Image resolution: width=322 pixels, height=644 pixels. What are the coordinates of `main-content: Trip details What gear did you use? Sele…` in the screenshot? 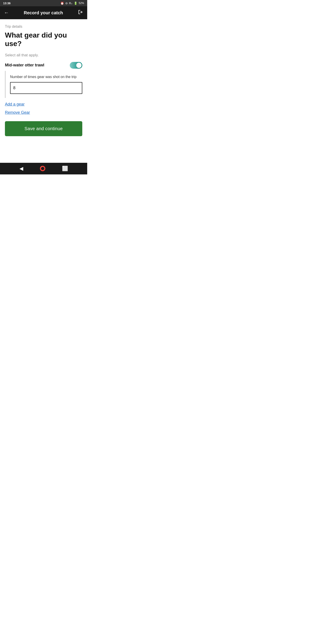 It's located at (44, 91).